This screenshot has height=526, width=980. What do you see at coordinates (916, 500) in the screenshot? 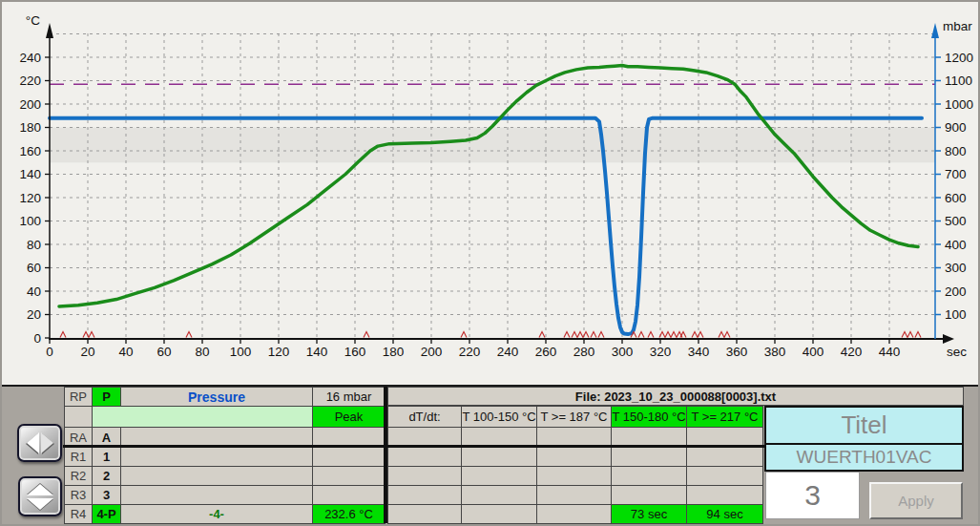
I see `apply-button: Apply` at bounding box center [916, 500].